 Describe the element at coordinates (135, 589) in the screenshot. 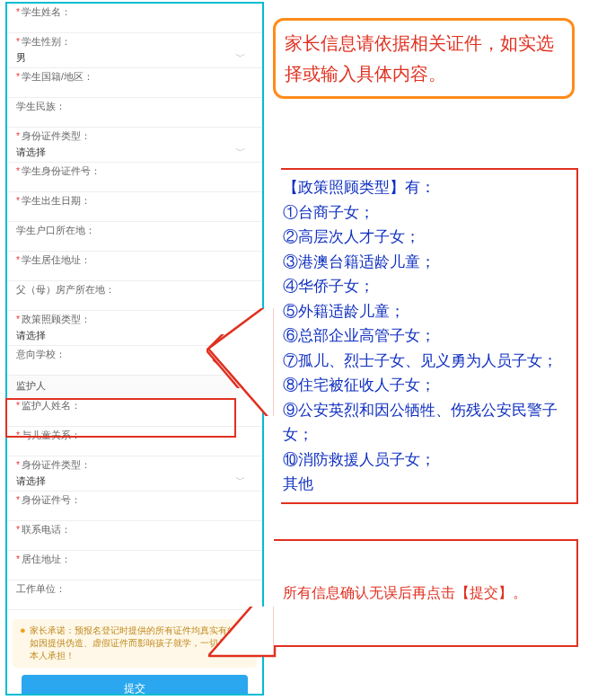

I see `gfield-label-6: 工作单位：` at that location.